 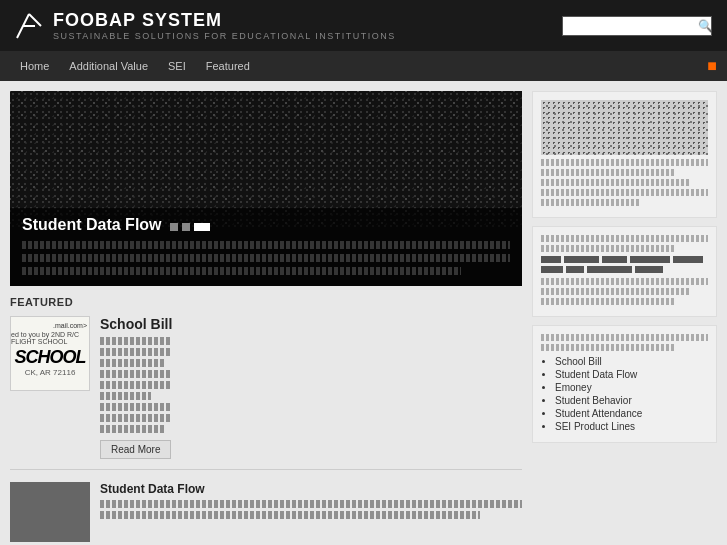 What do you see at coordinates (136, 324) in the screenshot?
I see `featured-post-title: School Bill` at bounding box center [136, 324].